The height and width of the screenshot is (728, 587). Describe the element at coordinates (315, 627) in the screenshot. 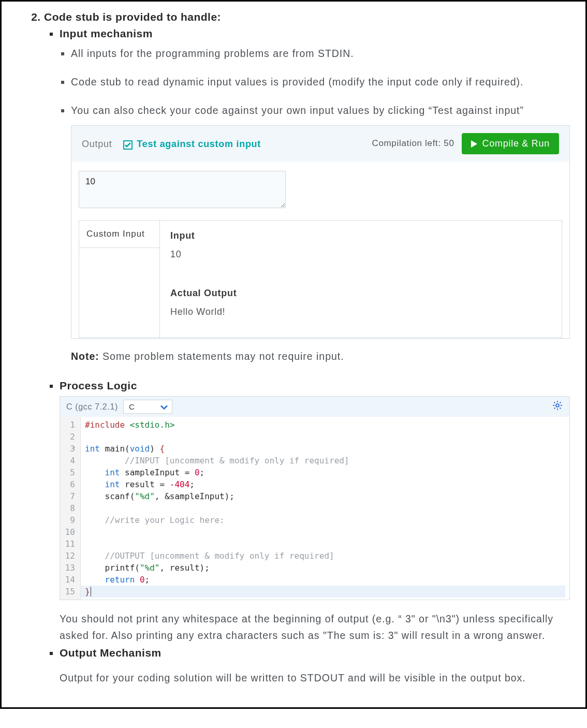

I see `process-logic-para: You should not print any whitespace at t…` at that location.